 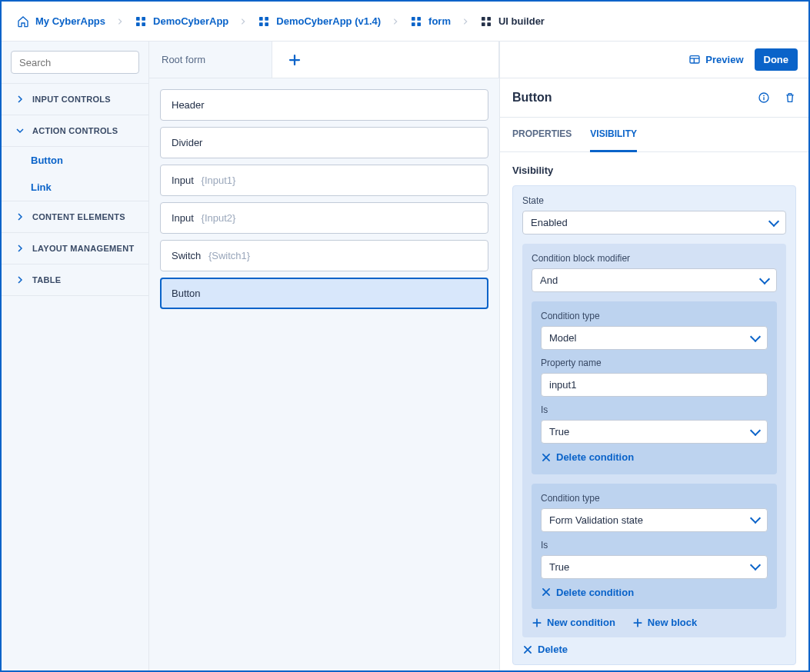 What do you see at coordinates (75, 131) in the screenshot?
I see `sidebar-group-action-controls: ACTION CONTROLS` at bounding box center [75, 131].